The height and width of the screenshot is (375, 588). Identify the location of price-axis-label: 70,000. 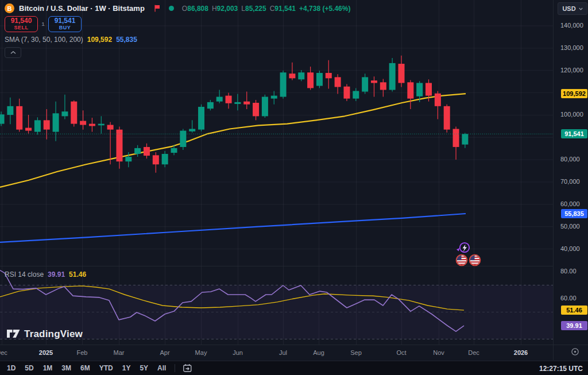
(570, 181).